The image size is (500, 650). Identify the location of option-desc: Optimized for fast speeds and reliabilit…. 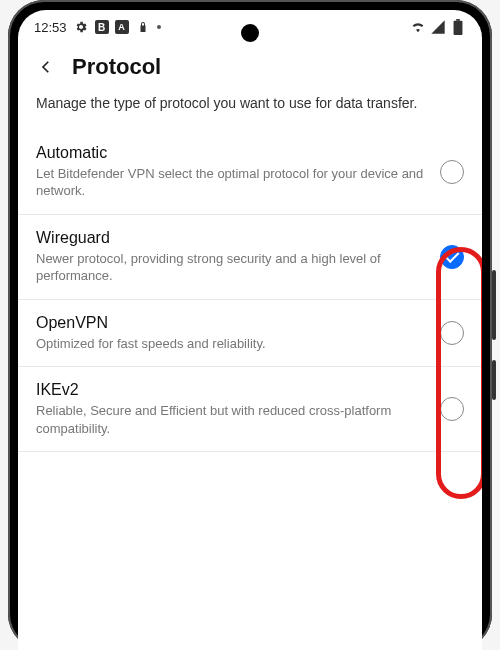
(232, 344).